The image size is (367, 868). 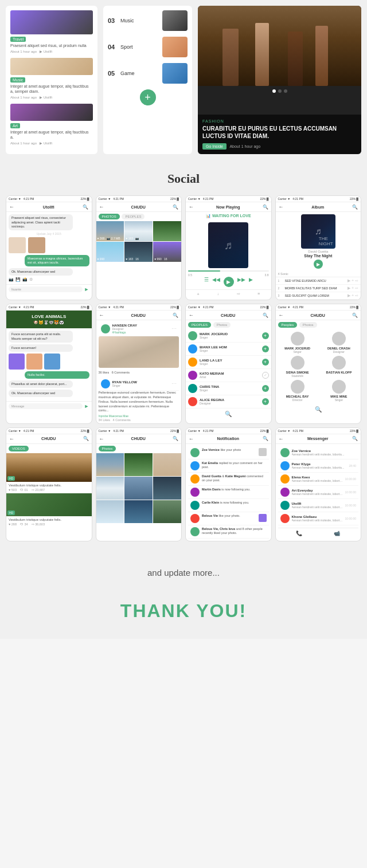 What do you see at coordinates (266, 207) in the screenshot?
I see `search-icon-np: 🔍` at bounding box center [266, 207].